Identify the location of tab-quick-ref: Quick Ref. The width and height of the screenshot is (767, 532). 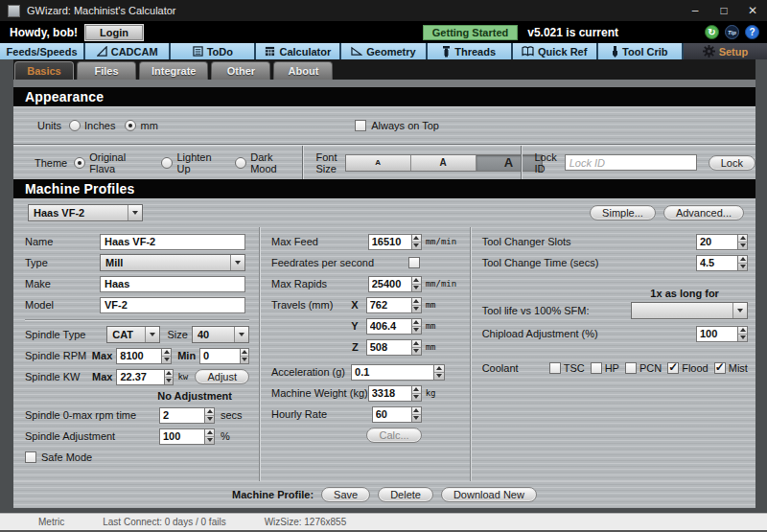
(556, 52).